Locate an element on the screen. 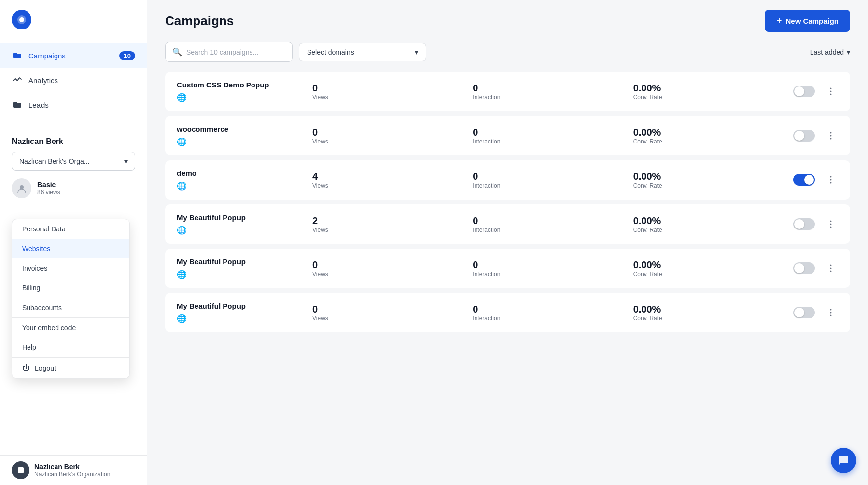 Image resolution: width=868 pixels, height=485 pixels. views-value: 2 is located at coordinates (389, 221).